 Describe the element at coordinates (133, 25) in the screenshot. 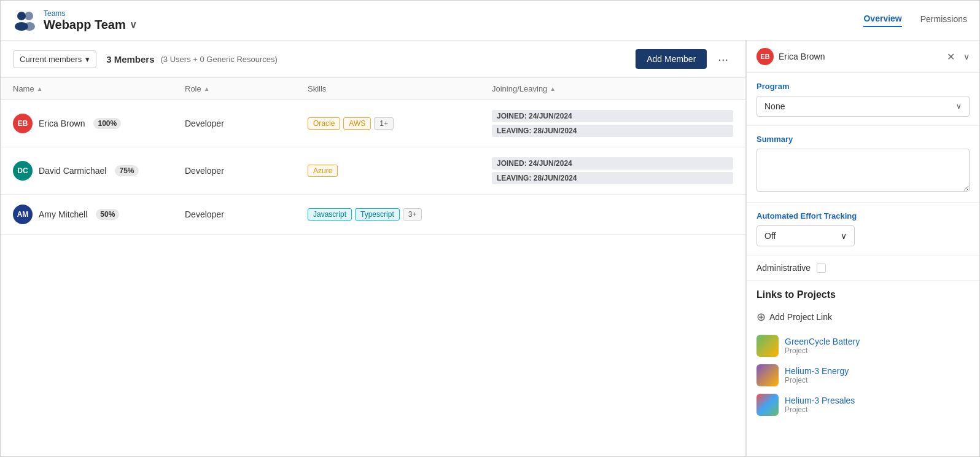

I see `team-name-chevron-icon: ∨` at that location.